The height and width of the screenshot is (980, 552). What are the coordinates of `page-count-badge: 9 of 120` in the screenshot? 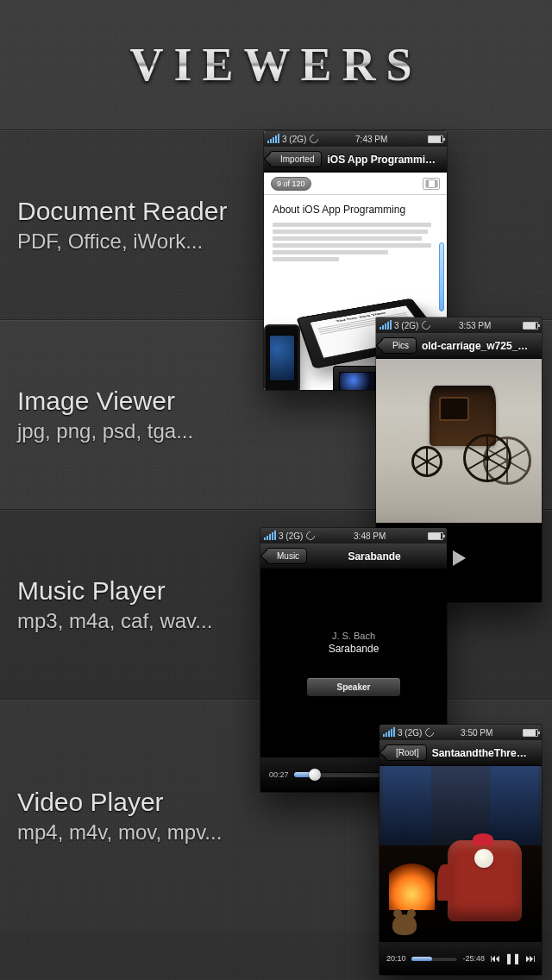 It's located at (292, 184).